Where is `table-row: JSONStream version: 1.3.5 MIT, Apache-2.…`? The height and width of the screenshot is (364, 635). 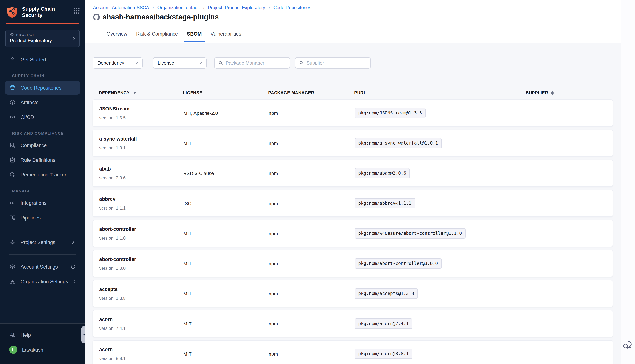 table-row: JSONStream version: 1.3.5 MIT, Apache-2.… is located at coordinates (353, 113).